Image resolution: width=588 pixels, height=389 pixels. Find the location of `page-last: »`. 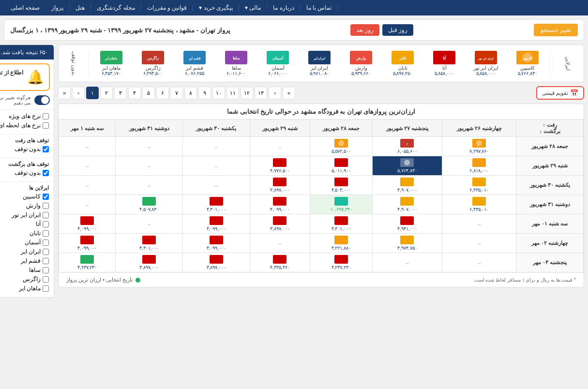

page-last: » is located at coordinates (289, 93).